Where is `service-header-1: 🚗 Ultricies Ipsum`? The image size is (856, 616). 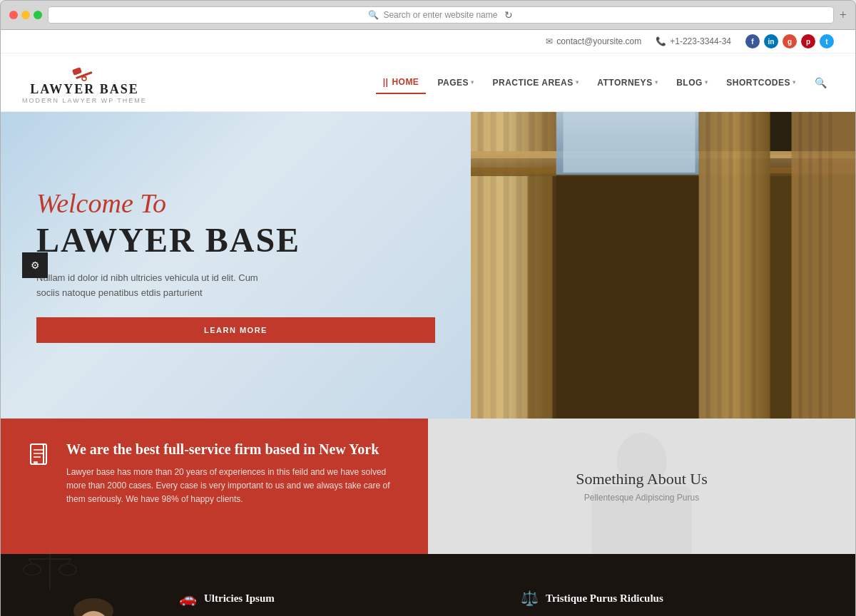
service-header-1: 🚗 Ultricies Ipsum is located at coordinates (335, 598).